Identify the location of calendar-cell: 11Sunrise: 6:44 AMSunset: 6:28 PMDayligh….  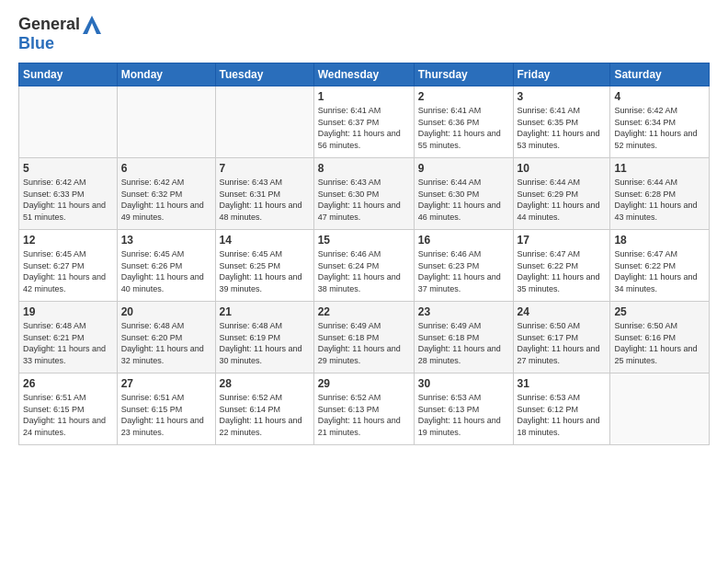
(660, 194).